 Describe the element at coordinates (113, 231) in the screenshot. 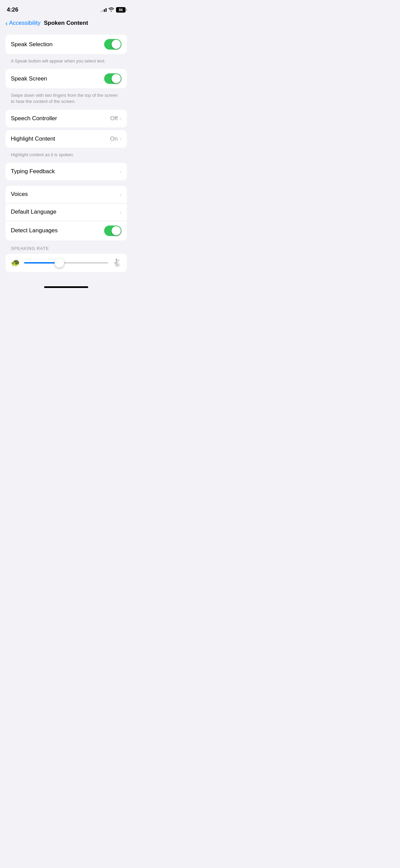

I see `detect-languages-toggle` at that location.